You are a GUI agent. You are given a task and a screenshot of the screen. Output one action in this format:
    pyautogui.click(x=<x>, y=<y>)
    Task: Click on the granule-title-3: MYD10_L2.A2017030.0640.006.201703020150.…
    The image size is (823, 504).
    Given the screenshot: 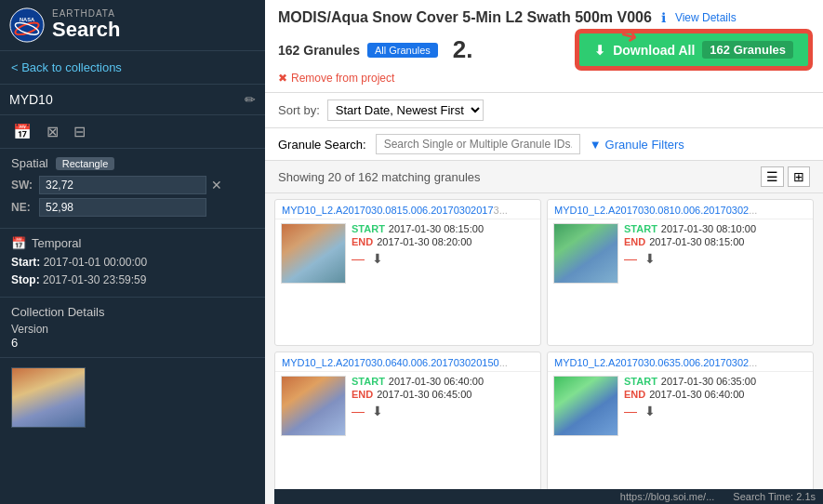 What is the action you would take?
    pyautogui.click(x=407, y=363)
    